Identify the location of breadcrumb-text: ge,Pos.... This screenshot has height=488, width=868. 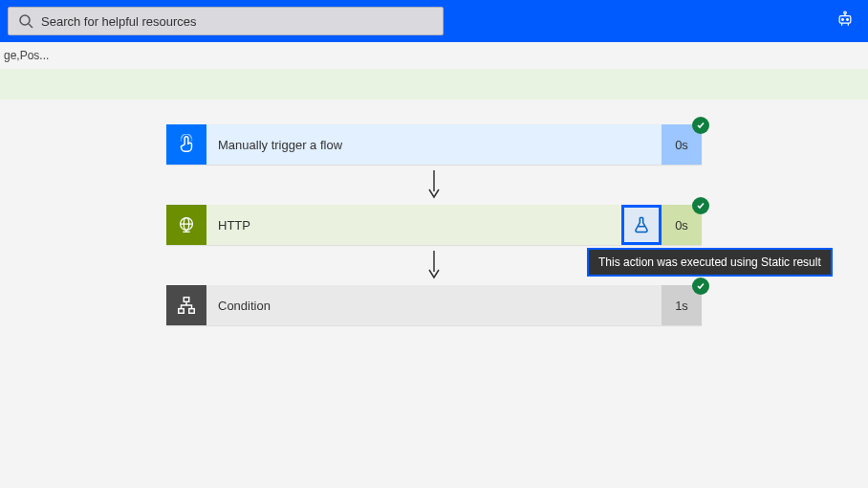
(27, 55).